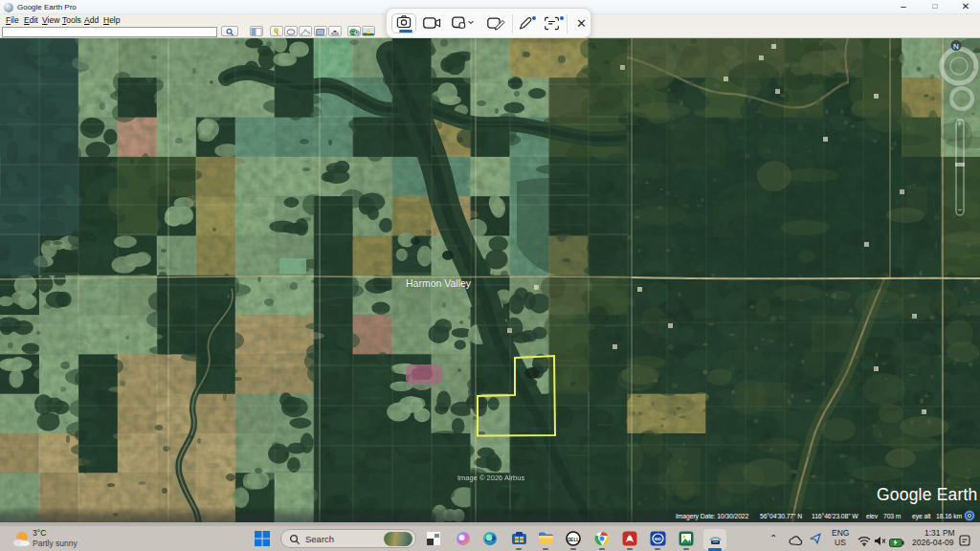  What do you see at coordinates (927, 495) in the screenshot?
I see `svg-text: Google Earth` at bounding box center [927, 495].